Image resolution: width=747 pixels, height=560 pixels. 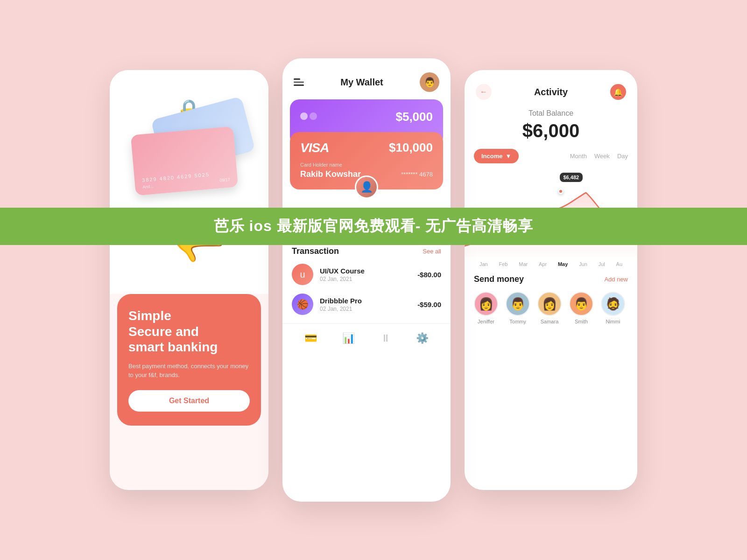 What do you see at coordinates (311, 338) in the screenshot?
I see `nav-wallet-icon: 💳` at bounding box center [311, 338].